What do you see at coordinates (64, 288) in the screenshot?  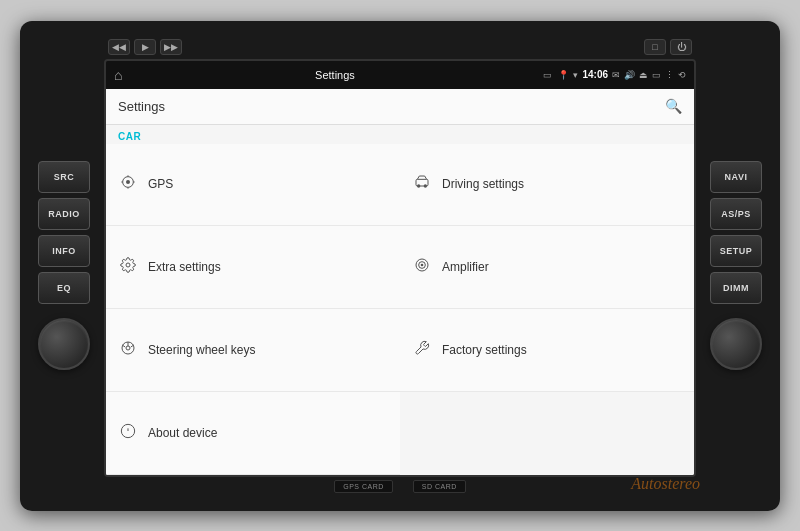 I see `eq-button: EQ` at bounding box center [64, 288].